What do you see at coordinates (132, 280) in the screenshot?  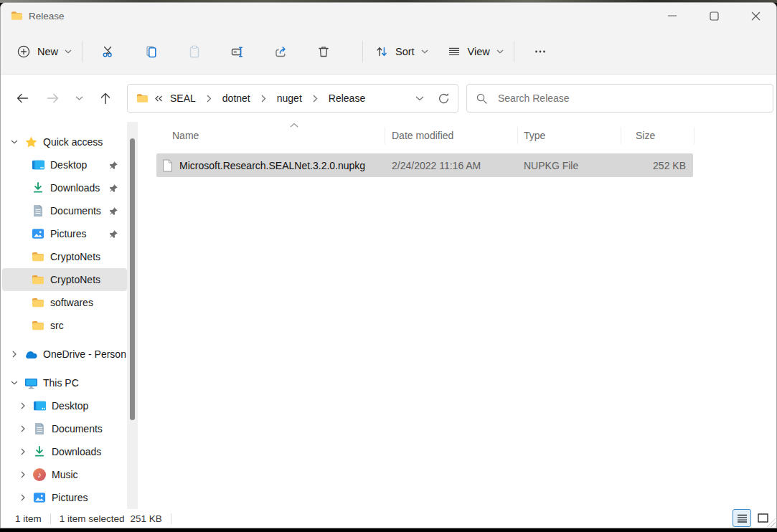 I see `scrollbar-thumb` at bounding box center [132, 280].